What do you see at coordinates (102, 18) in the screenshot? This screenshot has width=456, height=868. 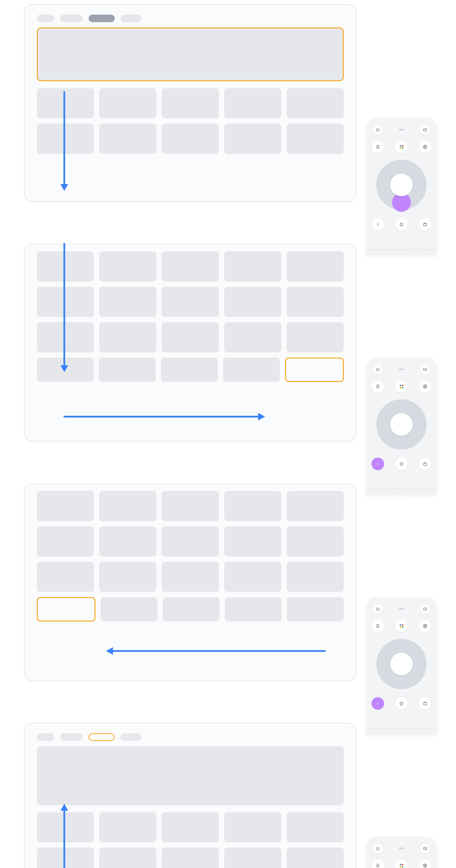 I see `nav-tab-active` at bounding box center [102, 18].